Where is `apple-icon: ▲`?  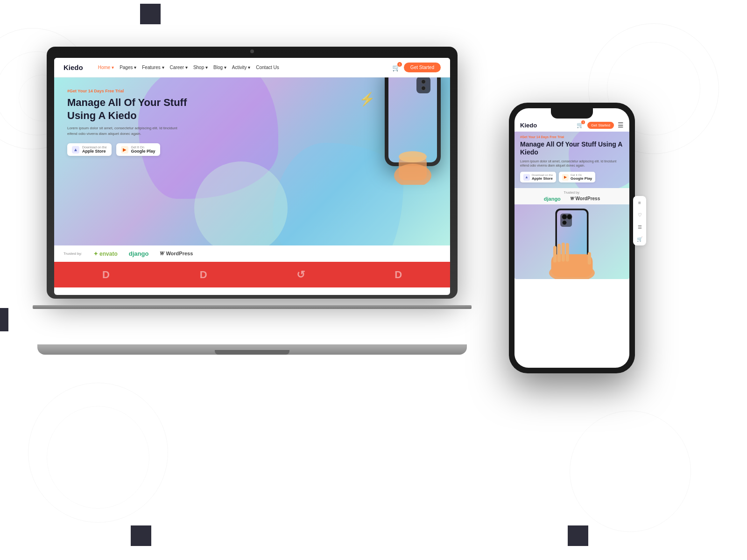
apple-icon: ▲ is located at coordinates (76, 150).